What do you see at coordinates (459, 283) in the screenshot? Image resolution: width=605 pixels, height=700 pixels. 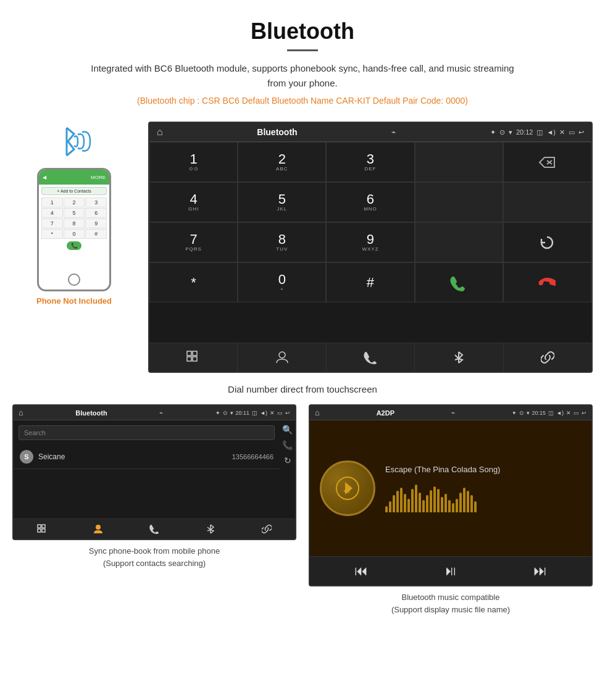 I see `dial-call-green` at bounding box center [459, 283].